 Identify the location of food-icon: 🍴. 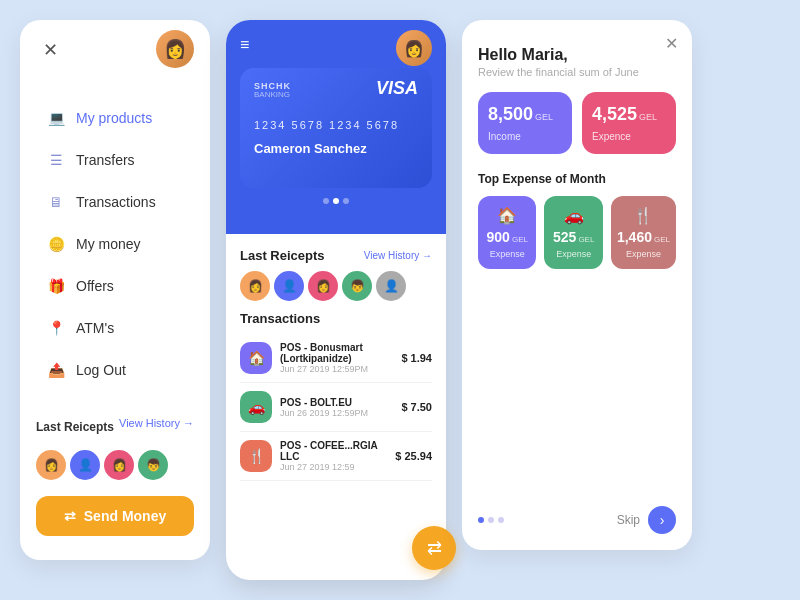
(643, 216).